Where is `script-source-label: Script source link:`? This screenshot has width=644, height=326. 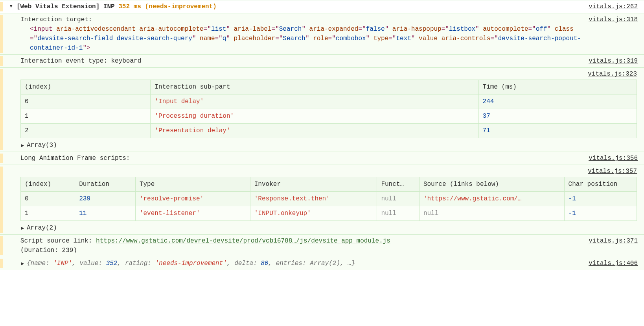 script-source-label: Script source link: is located at coordinates (58, 241).